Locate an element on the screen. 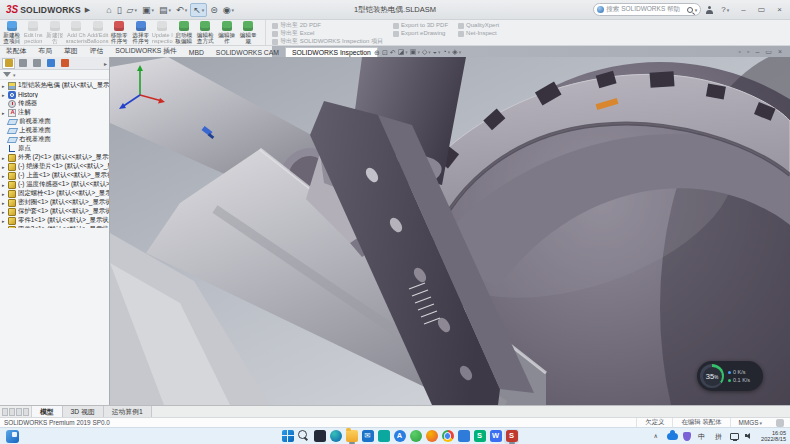  document-tab: 3D 视图 is located at coordinates (84, 412).